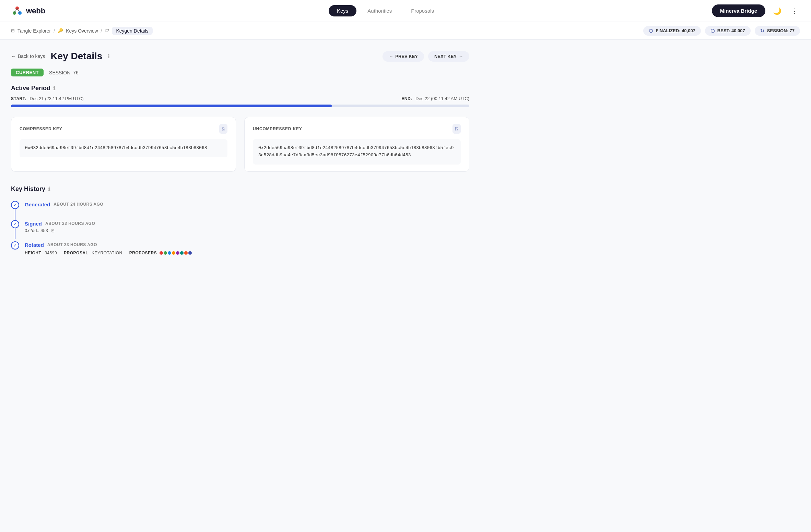 The width and height of the screenshot is (811, 532). What do you see at coordinates (278, 129) in the screenshot?
I see `uncompressed-key-label: UNCOMPRESSED KEY` at bounding box center [278, 129].